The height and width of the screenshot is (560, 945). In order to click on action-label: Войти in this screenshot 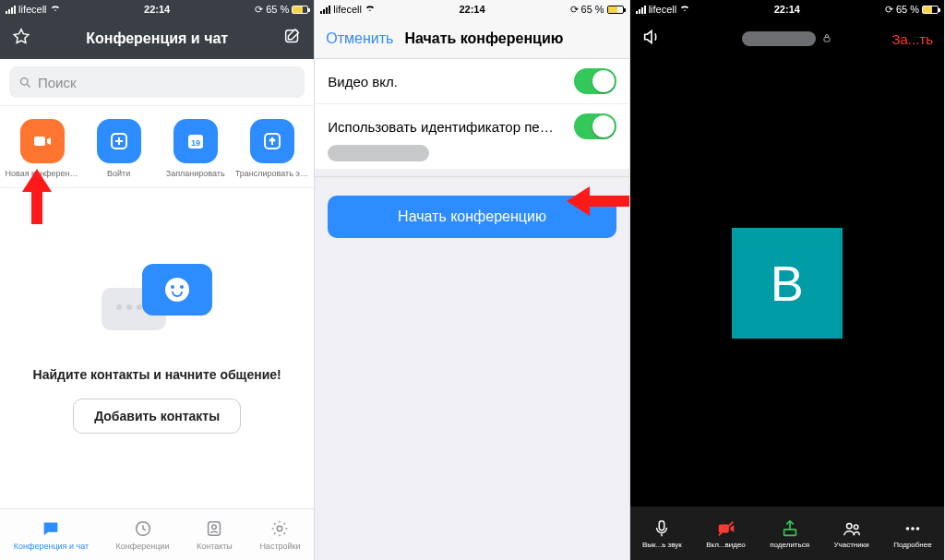, I will do `click(119, 173)`.